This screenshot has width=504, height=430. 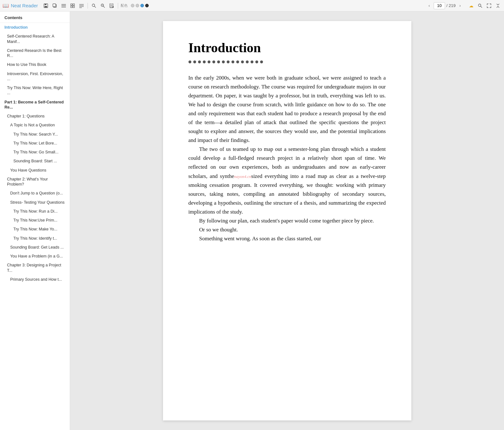 I want to click on sidebar-item-13: You Have Questions, so click(x=35, y=170).